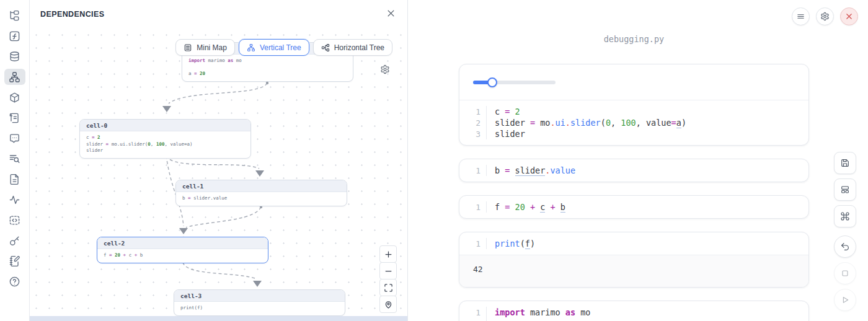 The image size is (868, 321). What do you see at coordinates (634, 134) in the screenshot?
I see `code-line: 3slider` at bounding box center [634, 134].